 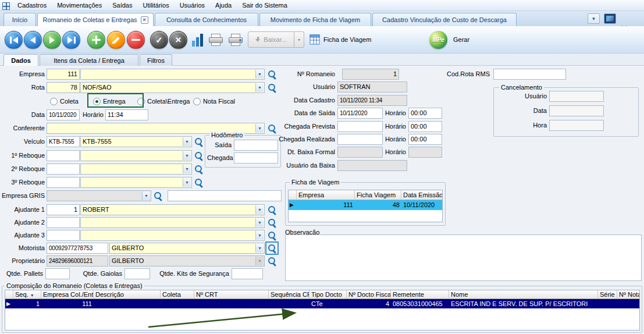 I want to click on tab-romaneio-coletas-entregas: Romaneio de Coletas e Entregas ×, so click(x=95, y=20).